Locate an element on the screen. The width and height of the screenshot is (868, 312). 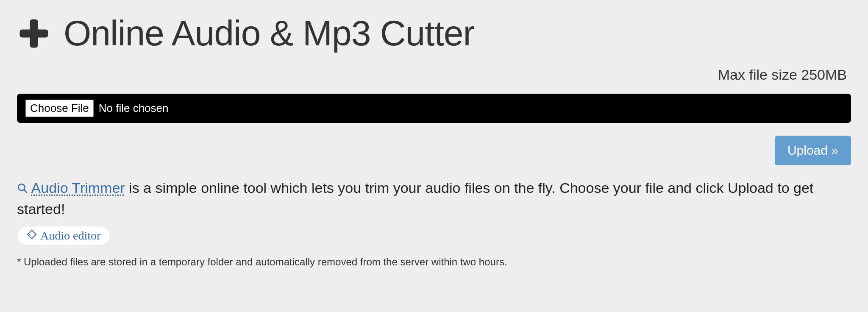
audio-trimmer-link: Audio Trimmer is located at coordinates (78, 188).